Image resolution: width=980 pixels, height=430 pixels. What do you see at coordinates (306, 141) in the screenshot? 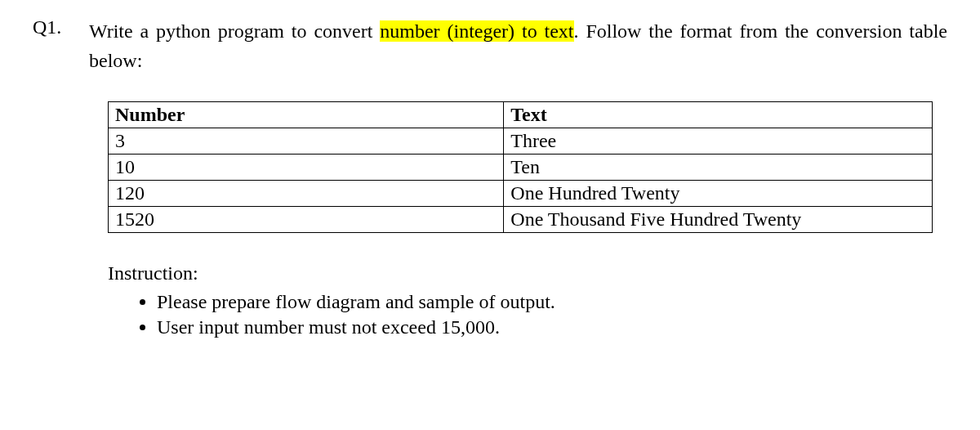
I see `cell-number: 3` at bounding box center [306, 141].